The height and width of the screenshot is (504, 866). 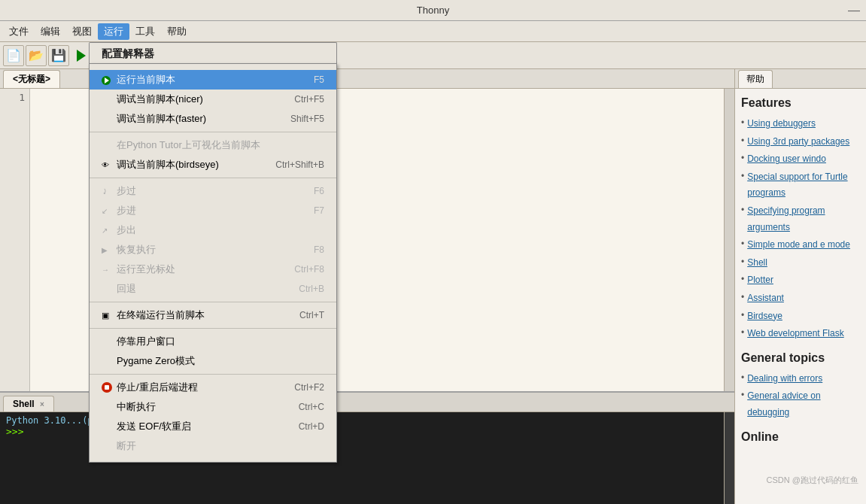 What do you see at coordinates (109, 165) in the screenshot?
I see `birdseye-icon: 👁` at bounding box center [109, 165].